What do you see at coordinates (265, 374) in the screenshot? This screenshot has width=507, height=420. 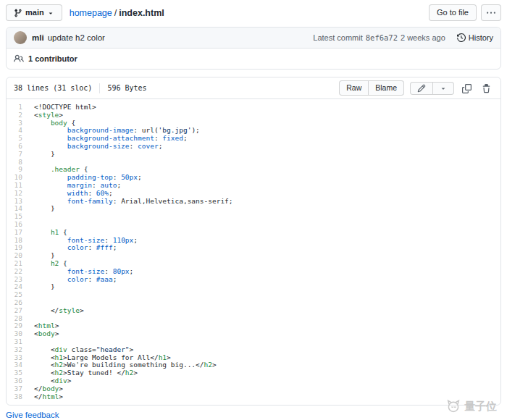 I see `line-content: <h2>Stay tuned! </h2>` at bounding box center [265, 374].